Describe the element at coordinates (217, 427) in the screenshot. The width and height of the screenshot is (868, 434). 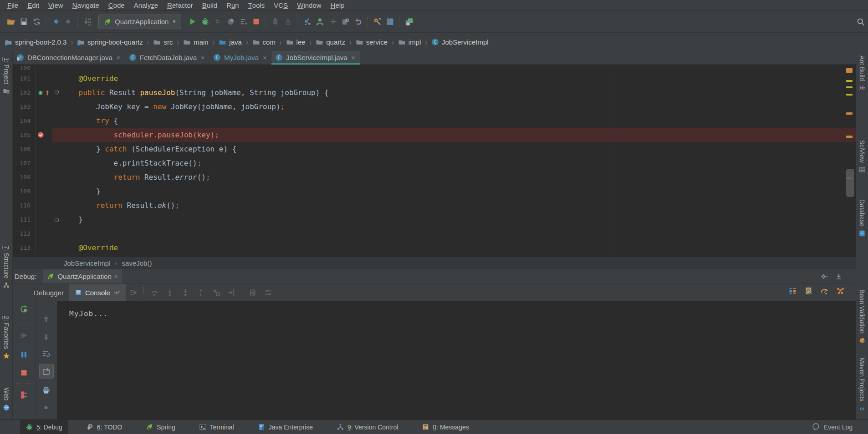
I see `toolwindow-button-terminal: Terminal` at that location.